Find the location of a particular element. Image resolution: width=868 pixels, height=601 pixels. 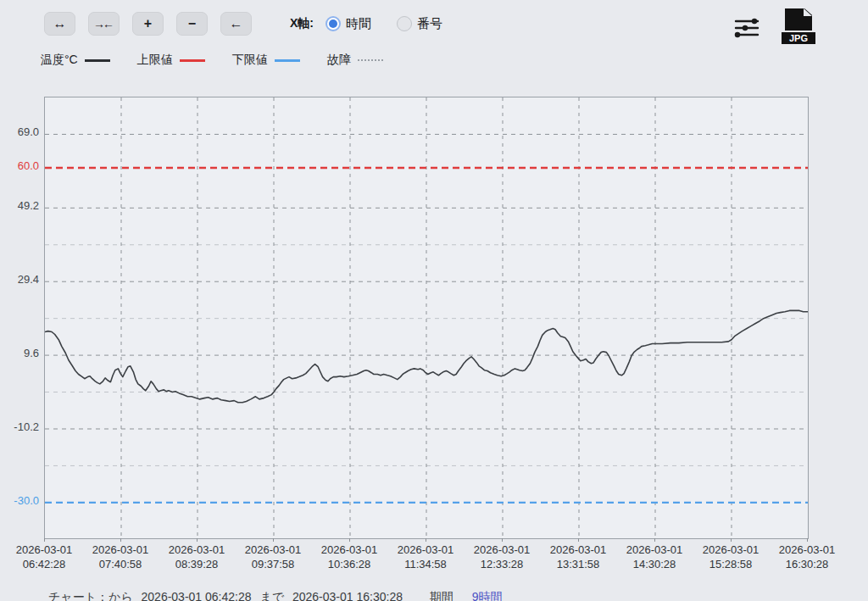

y-tick-label: 49.2 is located at coordinates (19, 205).